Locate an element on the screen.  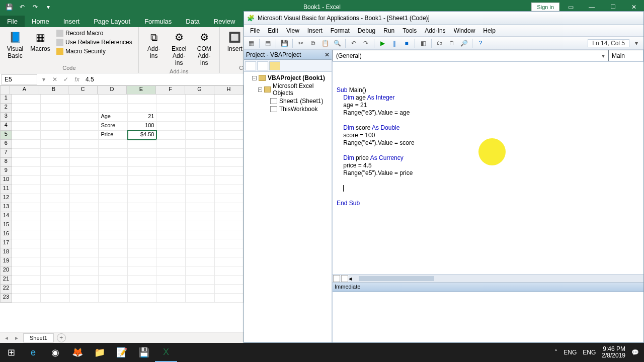
cell-A7 is located at coordinates (27, 153).